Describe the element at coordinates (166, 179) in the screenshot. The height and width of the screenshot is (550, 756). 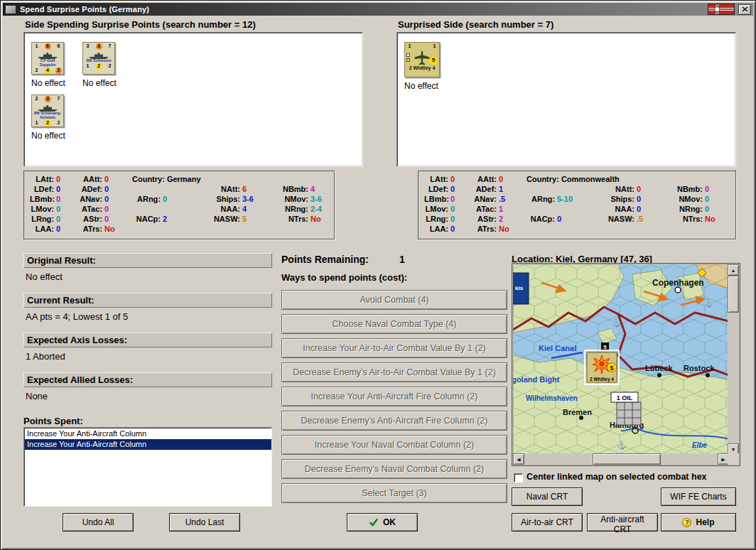
I see `stat-countrygermany: Country: Germany` at that location.